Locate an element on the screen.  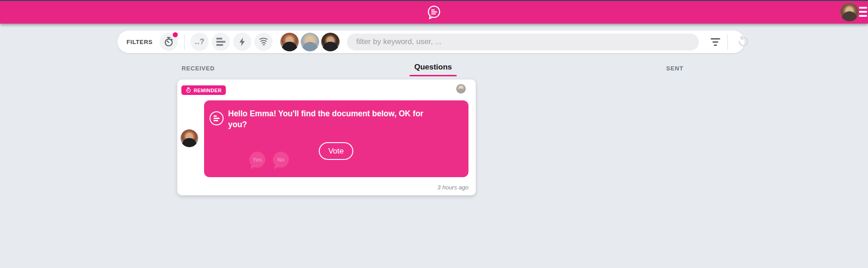
lightning-icon is located at coordinates (242, 42).